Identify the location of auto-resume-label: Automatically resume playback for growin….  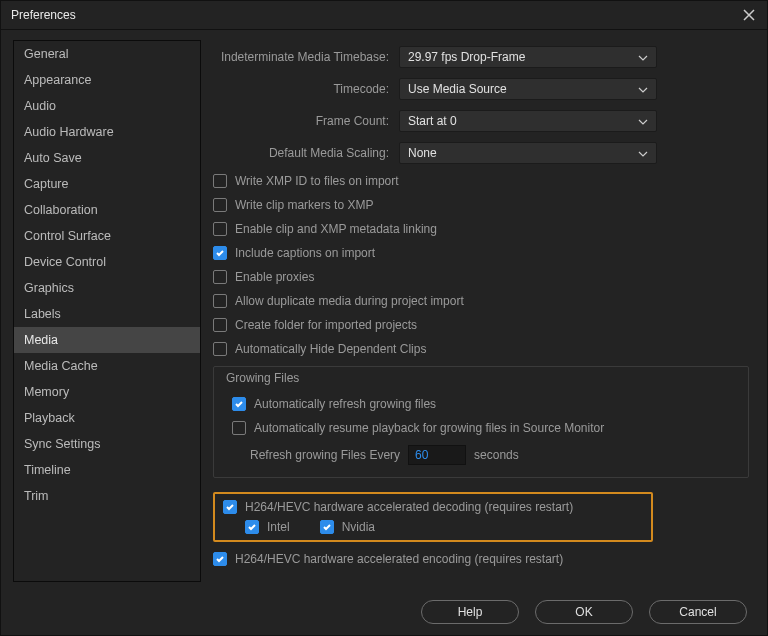
(429, 428).